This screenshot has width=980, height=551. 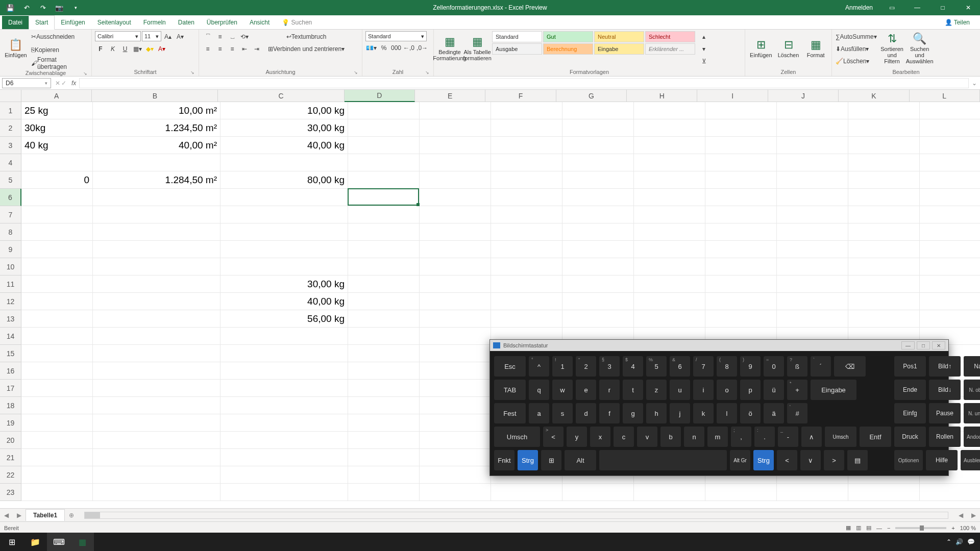 What do you see at coordinates (162, 49) in the screenshot?
I see `font-color-button: A▾` at bounding box center [162, 49].